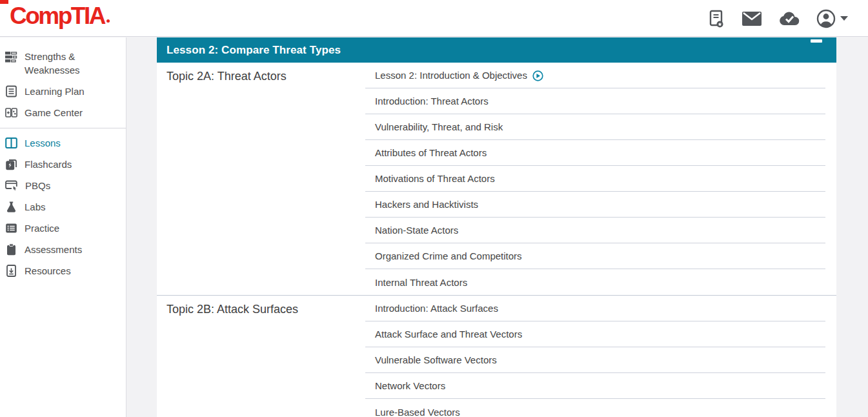 This screenshot has width=868, height=417. What do you see at coordinates (54, 92) in the screenshot?
I see `sidebar-item-label: Learning Plan` at bounding box center [54, 92].